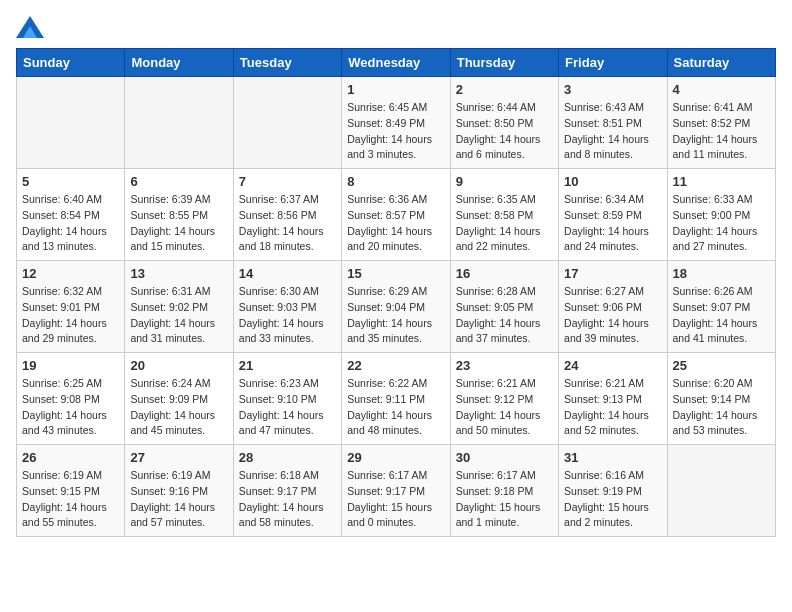  What do you see at coordinates (721, 123) in the screenshot?
I see `calendar-cell: 4Sunrise: 6:41 AMSunset: 8:52 PMDaylight…` at bounding box center [721, 123].